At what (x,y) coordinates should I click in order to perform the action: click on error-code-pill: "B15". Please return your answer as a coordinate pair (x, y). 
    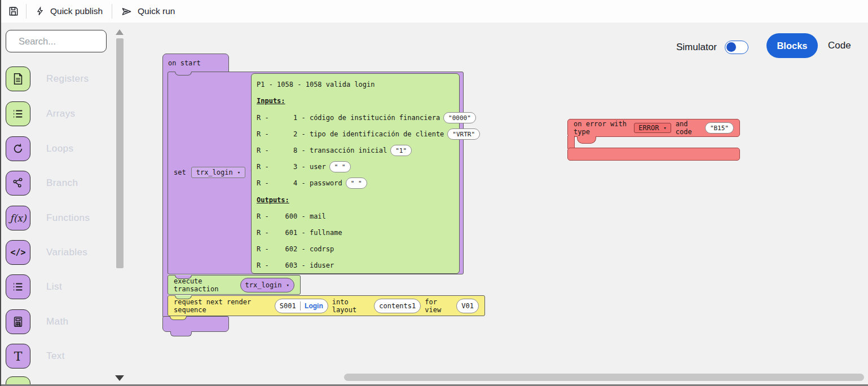
    Looking at the image, I should click on (720, 128).